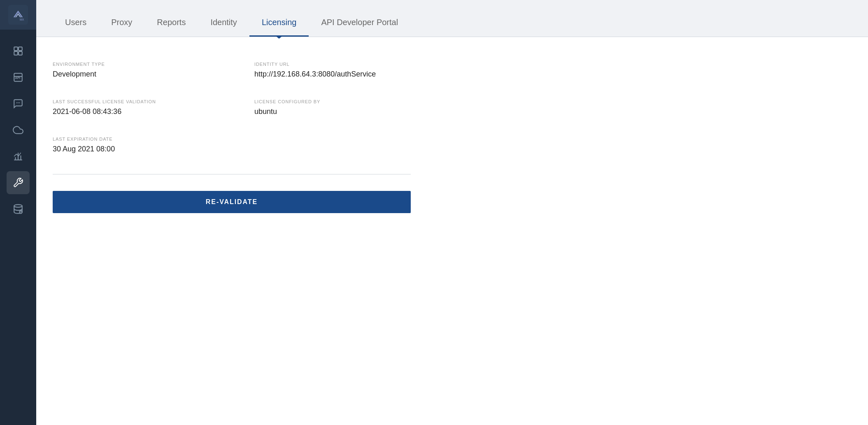 The height and width of the screenshot is (425, 868). Describe the element at coordinates (18, 156) in the screenshot. I see `sidebar-item-analytics` at that location.